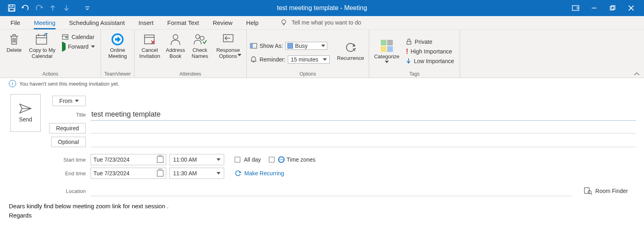 Image resolution: width=644 pixels, height=238 pixels. I want to click on show-as-icon, so click(254, 46).